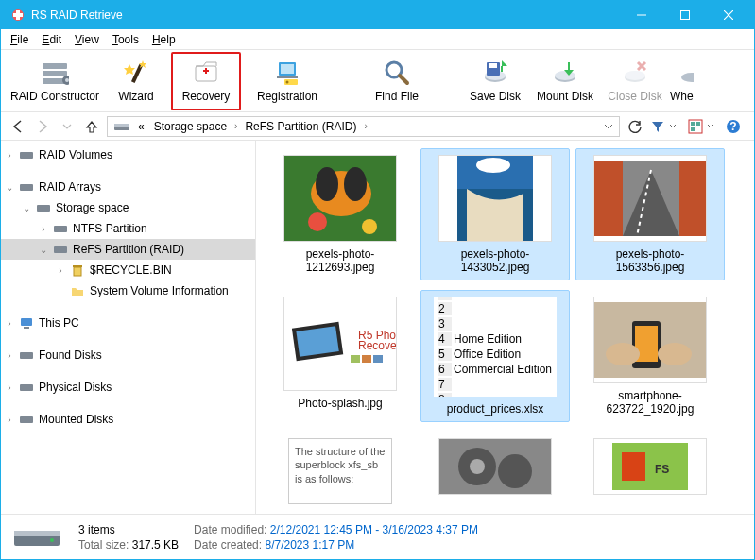  Describe the element at coordinates (733, 127) in the screenshot. I see `help-icon: ?` at that location.